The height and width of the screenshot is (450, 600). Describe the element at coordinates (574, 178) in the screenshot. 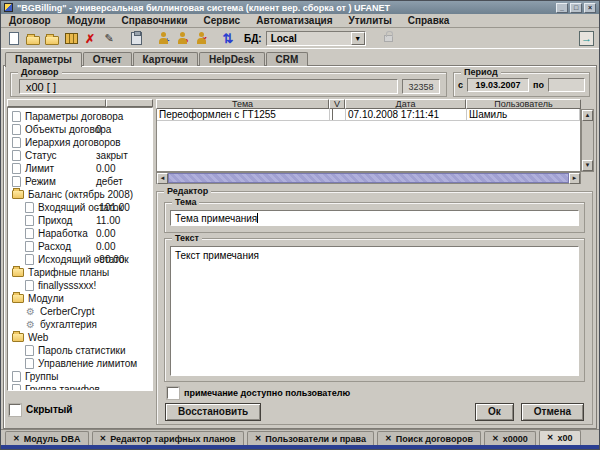

I see `scroll-right-icon: ►` at that location.